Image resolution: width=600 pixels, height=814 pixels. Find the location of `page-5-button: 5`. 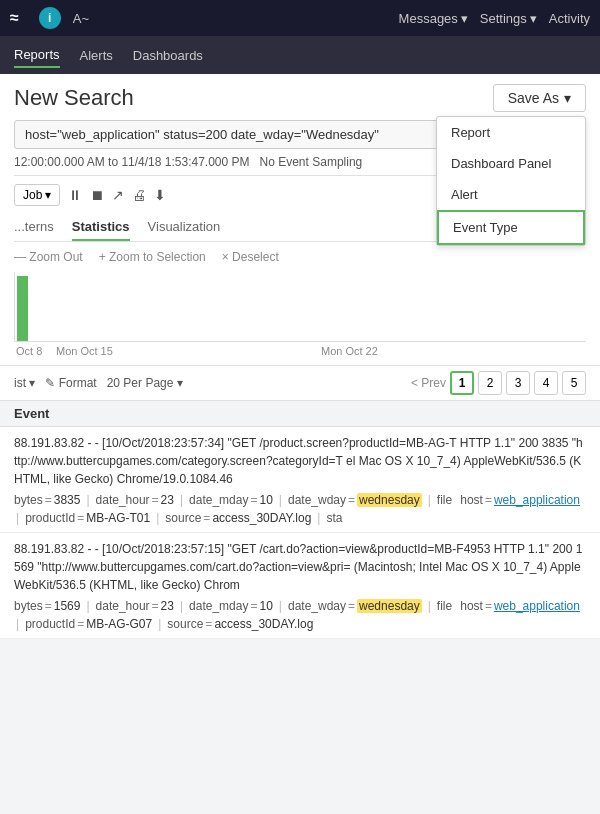

page-5-button: 5 is located at coordinates (574, 383).